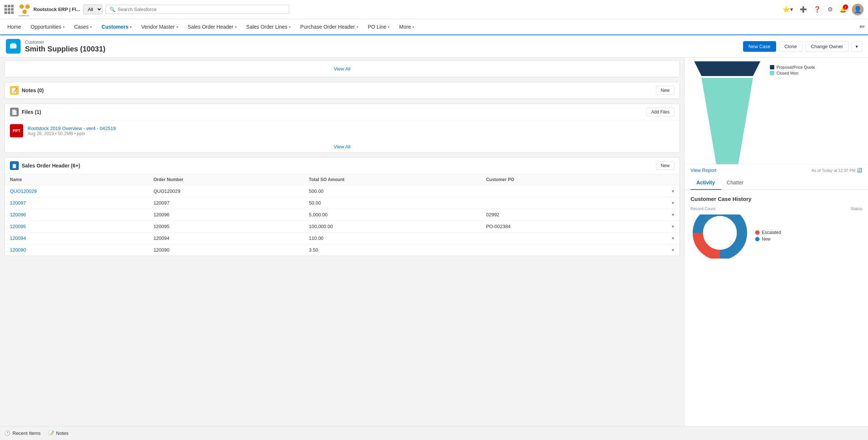 This screenshot has height=440, width=868. Describe the element at coordinates (14, 27) in the screenshot. I see `nav-home: Home` at that location.